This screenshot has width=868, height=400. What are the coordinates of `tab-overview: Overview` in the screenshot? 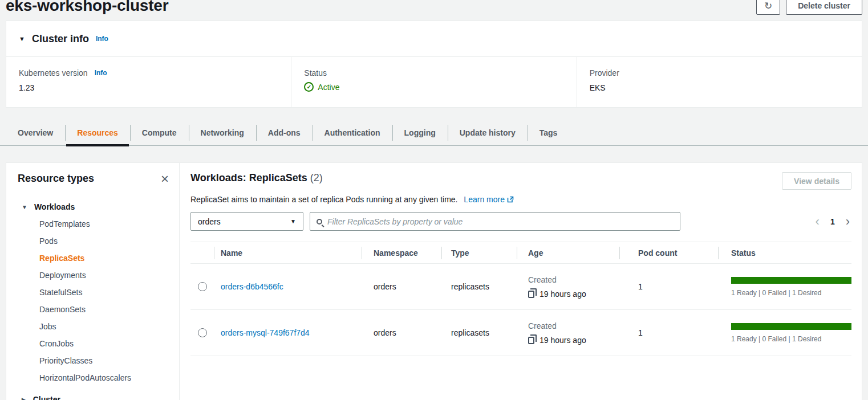 It's located at (35, 132).